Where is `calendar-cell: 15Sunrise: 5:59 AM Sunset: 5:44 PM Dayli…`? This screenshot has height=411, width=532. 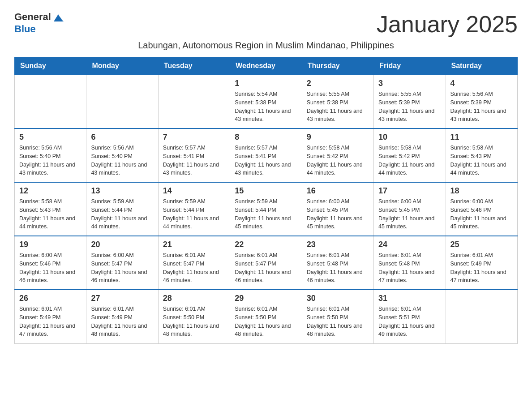
calendar-cell: 15Sunrise: 5:59 AM Sunset: 5:44 PM Dayli… is located at coordinates (266, 209).